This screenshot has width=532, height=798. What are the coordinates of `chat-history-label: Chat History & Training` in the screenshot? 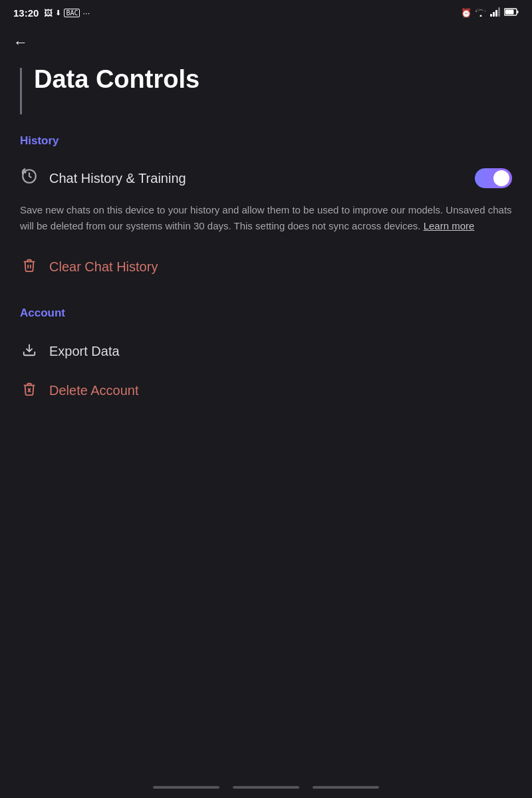 It's located at (118, 178).